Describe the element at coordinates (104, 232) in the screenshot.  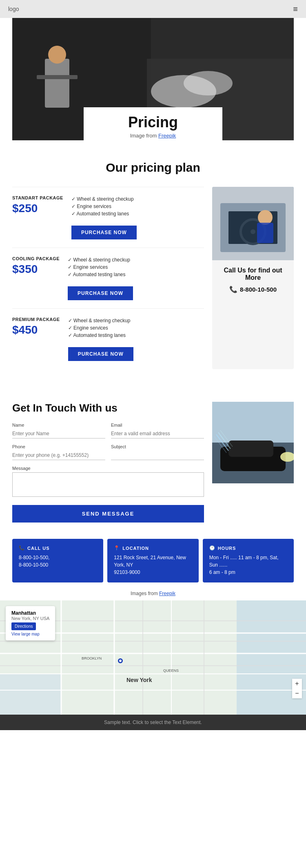
I see `purchase-btn-standart: PURCHASE NOW` at that location.